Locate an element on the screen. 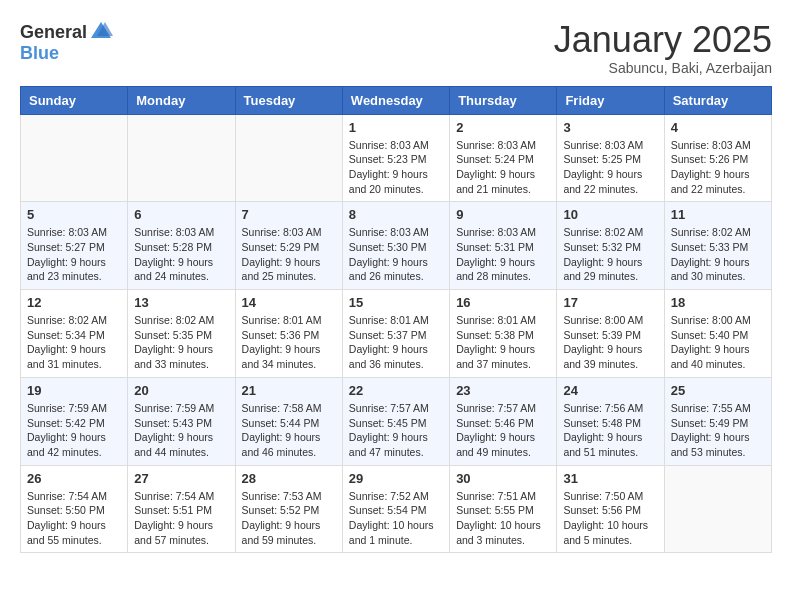 The height and width of the screenshot is (612, 792). day-number: 14 is located at coordinates (289, 302).